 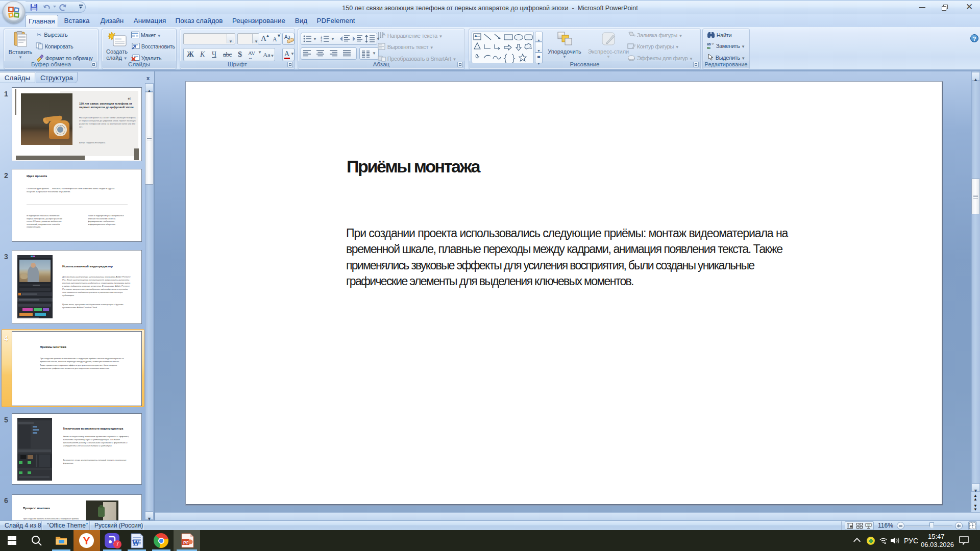 What do you see at coordinates (476, 36) in the screenshot?
I see `svg-text: A` at bounding box center [476, 36].